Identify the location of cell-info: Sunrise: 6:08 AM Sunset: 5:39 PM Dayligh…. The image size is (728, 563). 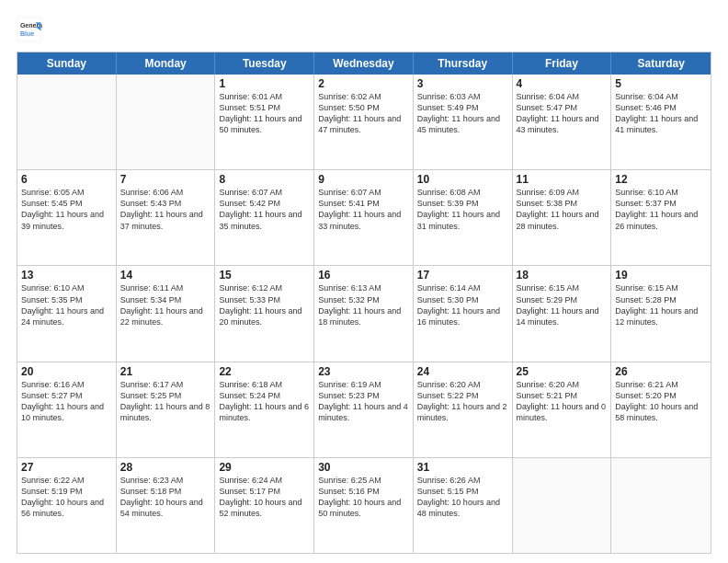
(463, 210).